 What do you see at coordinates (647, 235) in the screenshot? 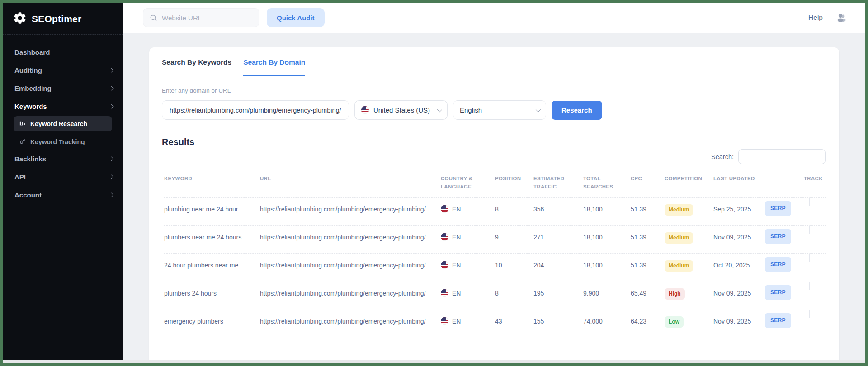
I see `cell-cpc: 51.39` at bounding box center [647, 235].